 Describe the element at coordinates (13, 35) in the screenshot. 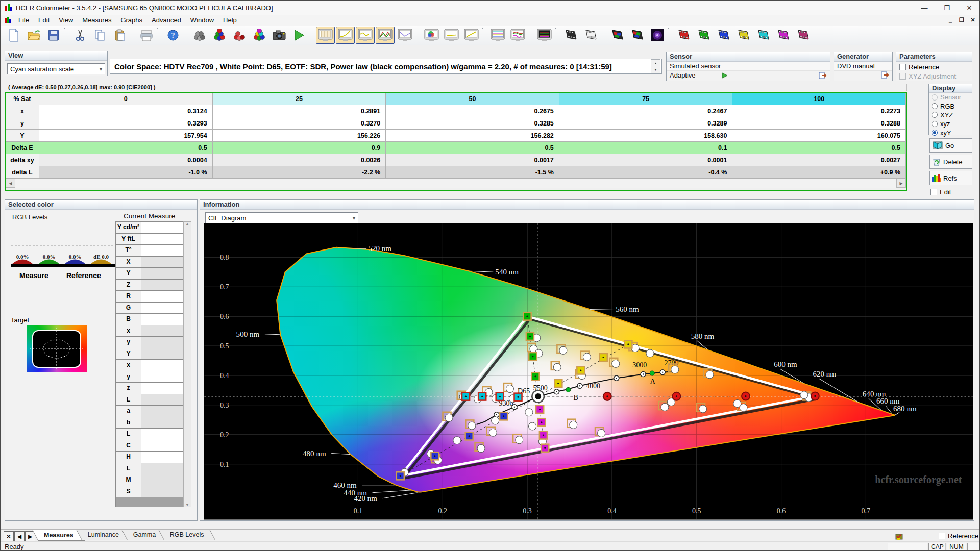

I see `new-file-icon` at that location.